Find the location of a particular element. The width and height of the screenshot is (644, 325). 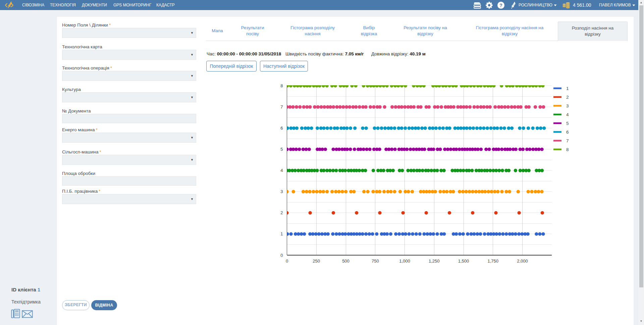

svg-text: 1,750 is located at coordinates (493, 261).